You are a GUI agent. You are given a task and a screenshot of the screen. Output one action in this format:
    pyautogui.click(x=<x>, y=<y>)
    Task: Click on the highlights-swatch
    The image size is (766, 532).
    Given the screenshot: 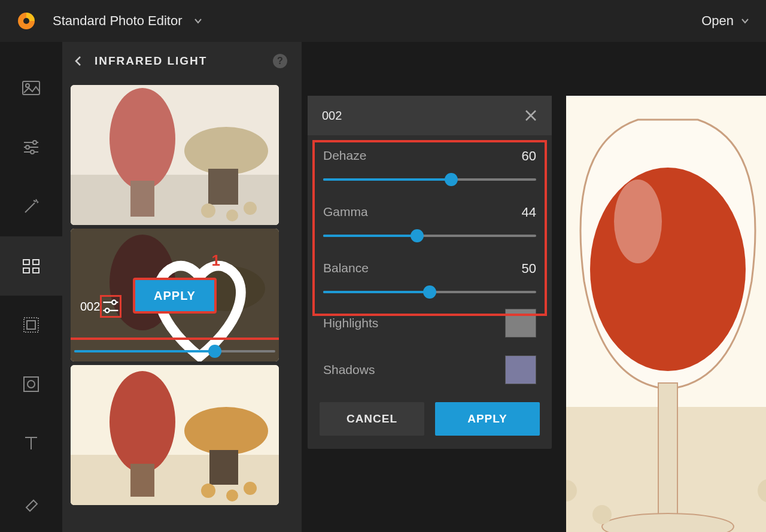 What is the action you would take?
    pyautogui.click(x=521, y=323)
    